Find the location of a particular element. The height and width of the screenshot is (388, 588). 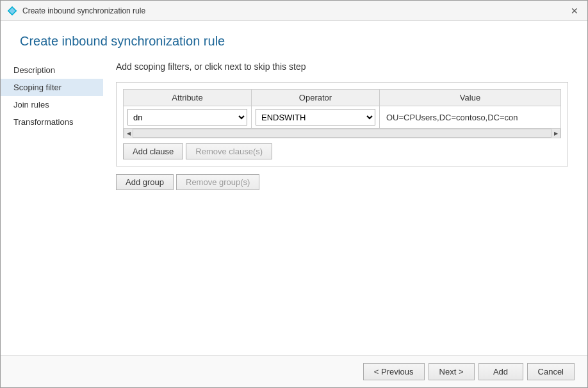

sidebar-item-description: Description is located at coordinates (52, 70).